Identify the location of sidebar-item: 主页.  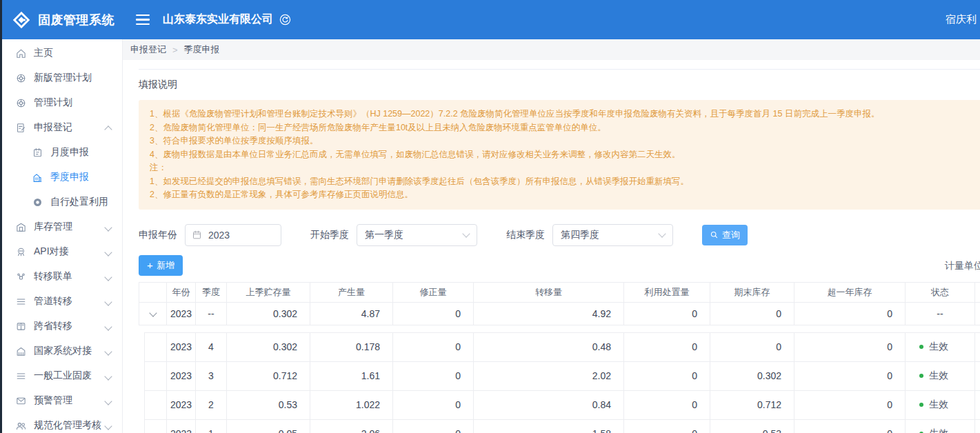
(61, 53).